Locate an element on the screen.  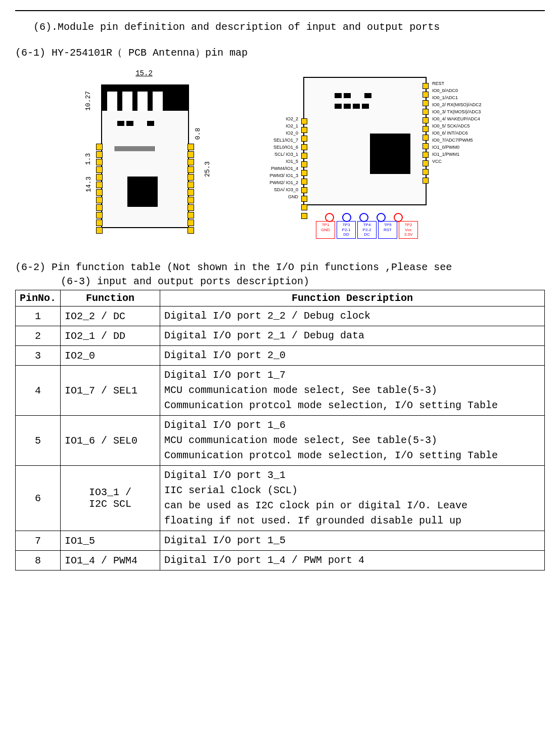
pin-label: IO2_1 is located at coordinates (260, 126).